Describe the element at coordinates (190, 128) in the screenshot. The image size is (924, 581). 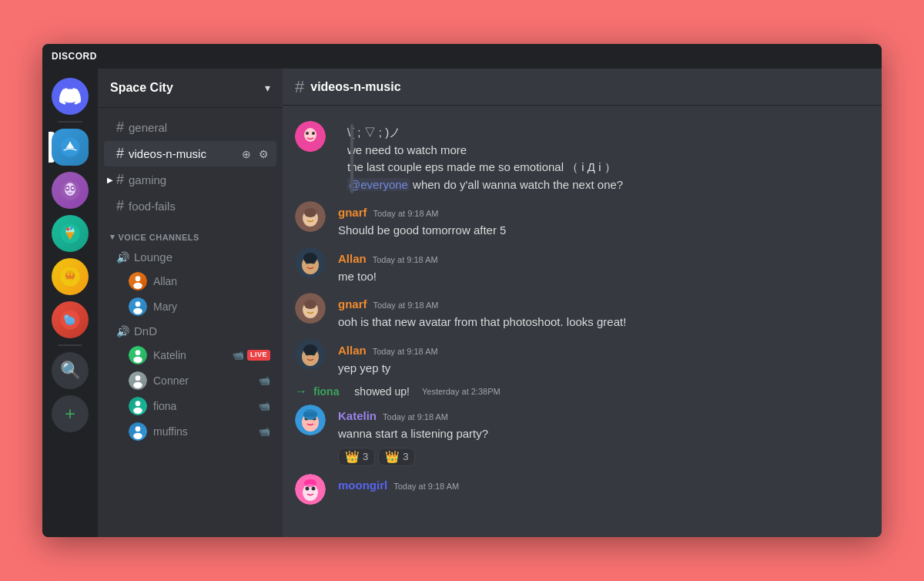
I see `channel-item-general: # general` at that location.